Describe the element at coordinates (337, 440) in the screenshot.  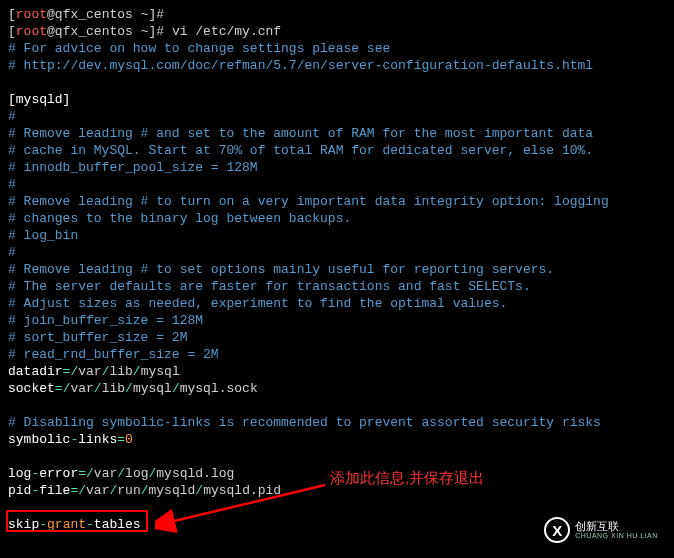
I see `file-line-symlinks: symbolic-links=0` at that location.